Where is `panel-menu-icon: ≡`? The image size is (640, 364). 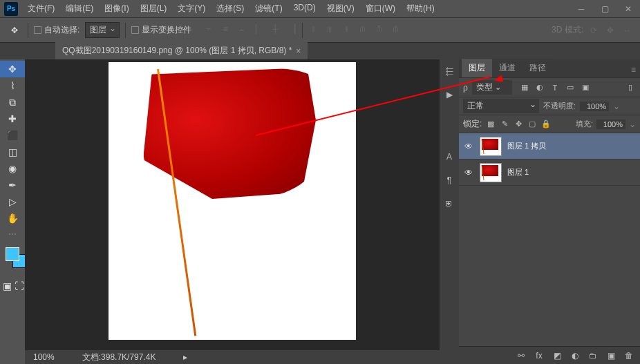 panel-menu-icon: ≡ is located at coordinates (633, 70).